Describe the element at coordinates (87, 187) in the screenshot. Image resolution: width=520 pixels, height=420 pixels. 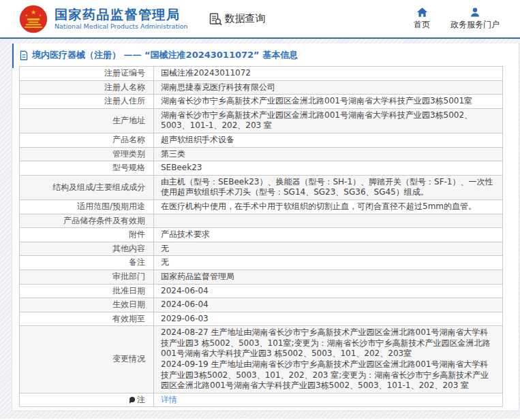
I see `row-label: 结构及组成/主要组成成分` at that location.